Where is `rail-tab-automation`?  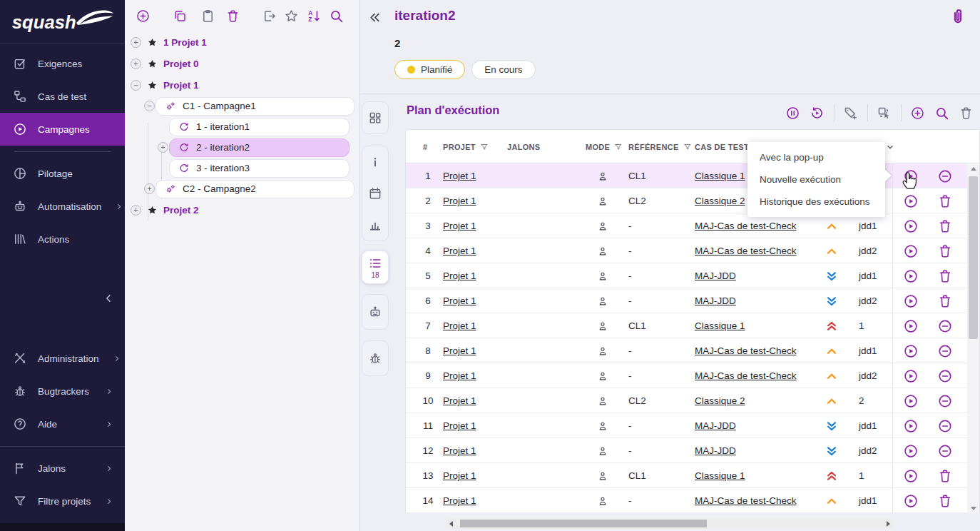
rail-tab-automation is located at coordinates (375, 312).